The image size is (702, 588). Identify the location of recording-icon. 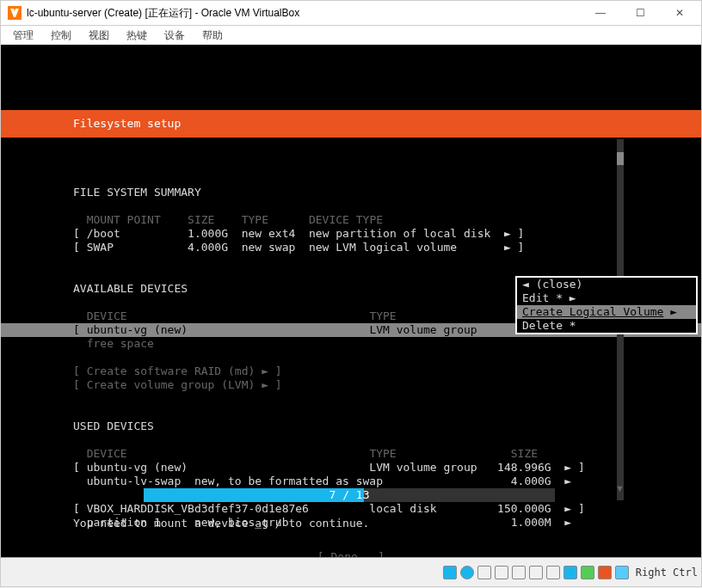
(570, 573).